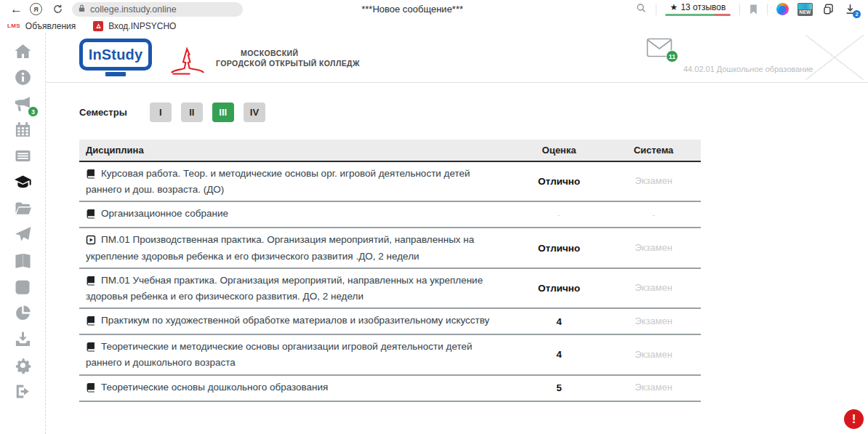 Image resolution: width=868 pixels, height=434 pixels. What do you see at coordinates (23, 79) in the screenshot?
I see `sidebar-item-info` at bounding box center [23, 79].